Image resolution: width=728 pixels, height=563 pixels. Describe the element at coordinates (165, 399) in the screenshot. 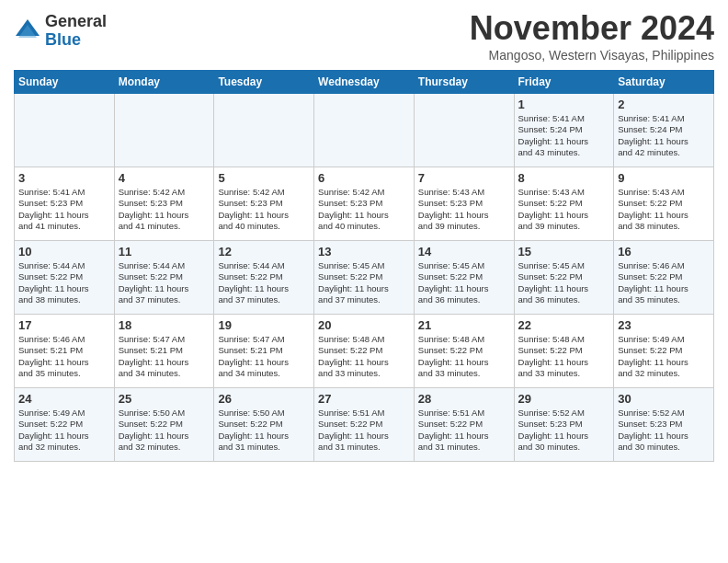

I see `day-number: 25` at that location.